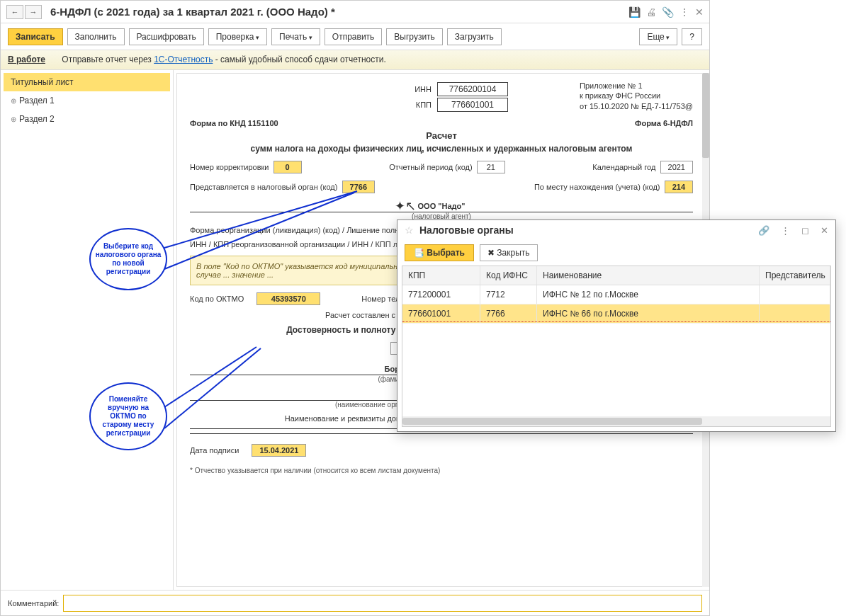 This screenshot has width=846, height=616. I want to click on more-button: Еще, so click(658, 37).